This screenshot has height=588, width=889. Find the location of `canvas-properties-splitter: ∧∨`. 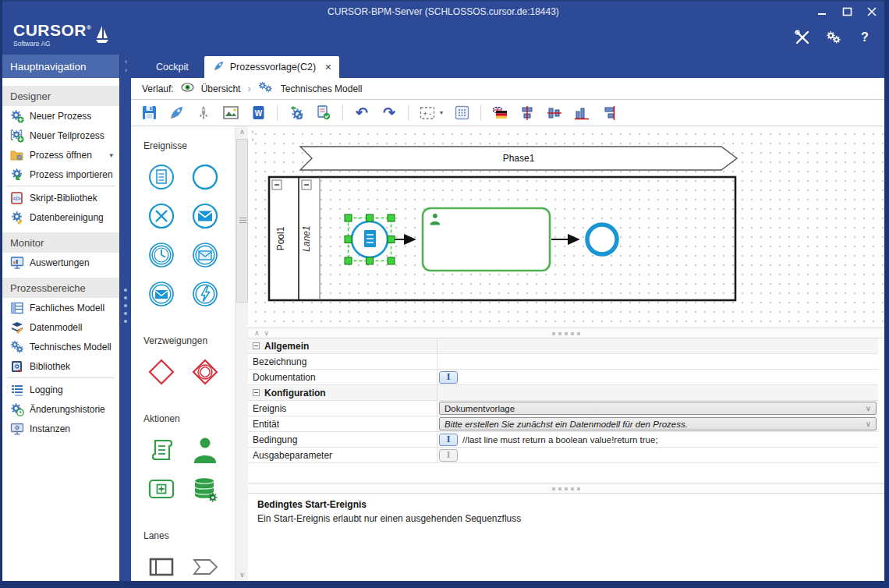

canvas-properties-splitter: ∧∨ is located at coordinates (566, 333).